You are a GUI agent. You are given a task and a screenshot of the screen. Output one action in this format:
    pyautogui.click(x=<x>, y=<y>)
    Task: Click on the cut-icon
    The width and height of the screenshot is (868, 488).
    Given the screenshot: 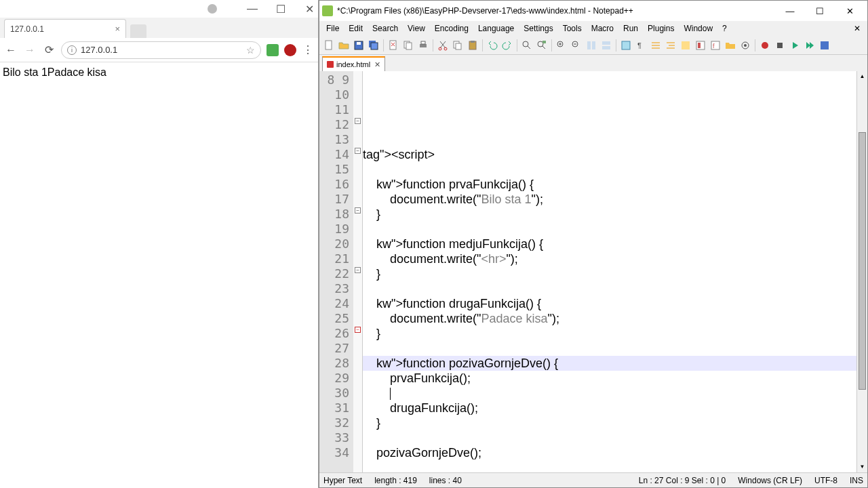 What is the action you would take?
    pyautogui.click(x=443, y=45)
    